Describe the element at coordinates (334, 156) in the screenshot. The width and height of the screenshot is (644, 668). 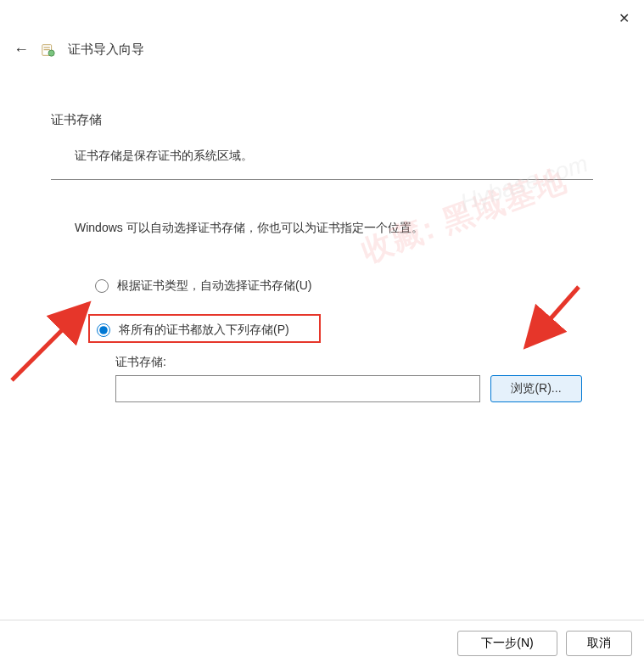
I see `section-description: 证书存储是保存证书的系统区域。` at that location.